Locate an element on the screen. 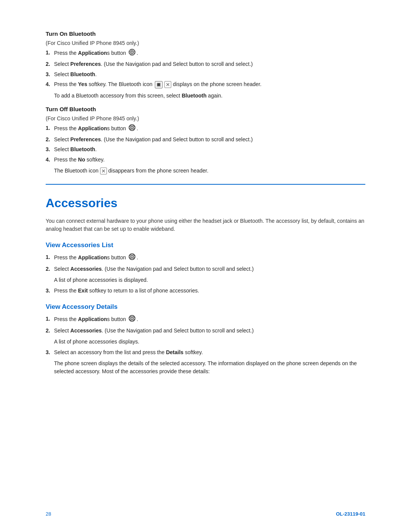  step-4-off: 4. Press the No softkey. is located at coordinates (206, 160).